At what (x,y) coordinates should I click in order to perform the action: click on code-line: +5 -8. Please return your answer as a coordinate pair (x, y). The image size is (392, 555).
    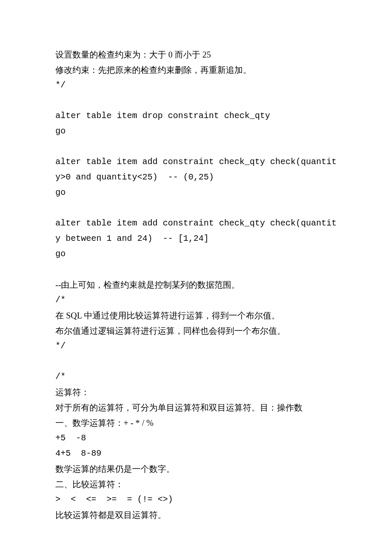
    Looking at the image, I should click on (198, 438).